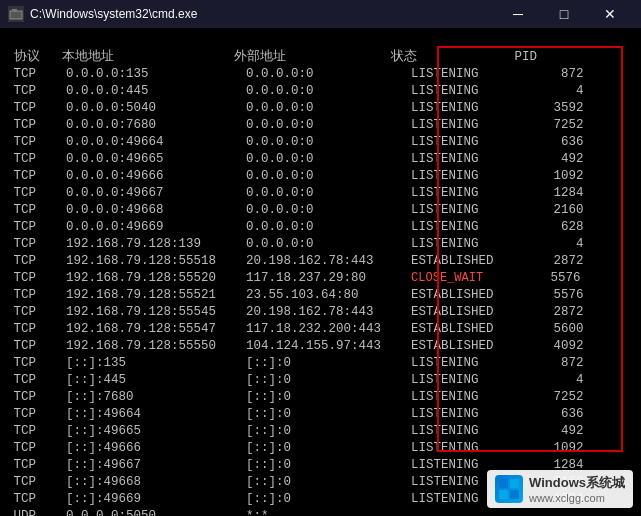  I want to click on watermark: Windows系统城 www.xclgg.com, so click(560, 489).